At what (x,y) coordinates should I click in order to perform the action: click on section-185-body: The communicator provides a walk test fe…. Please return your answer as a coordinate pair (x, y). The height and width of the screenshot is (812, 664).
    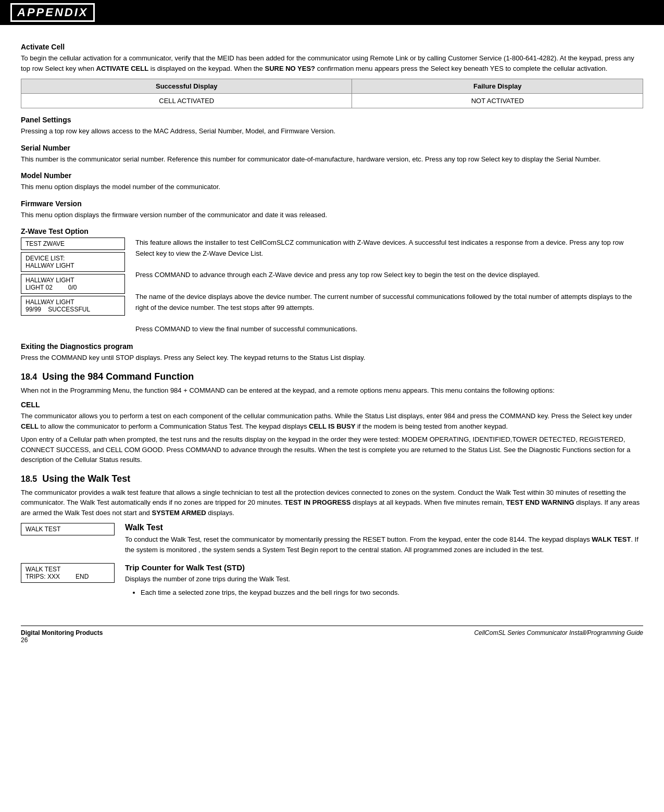
    Looking at the image, I should click on (332, 503).